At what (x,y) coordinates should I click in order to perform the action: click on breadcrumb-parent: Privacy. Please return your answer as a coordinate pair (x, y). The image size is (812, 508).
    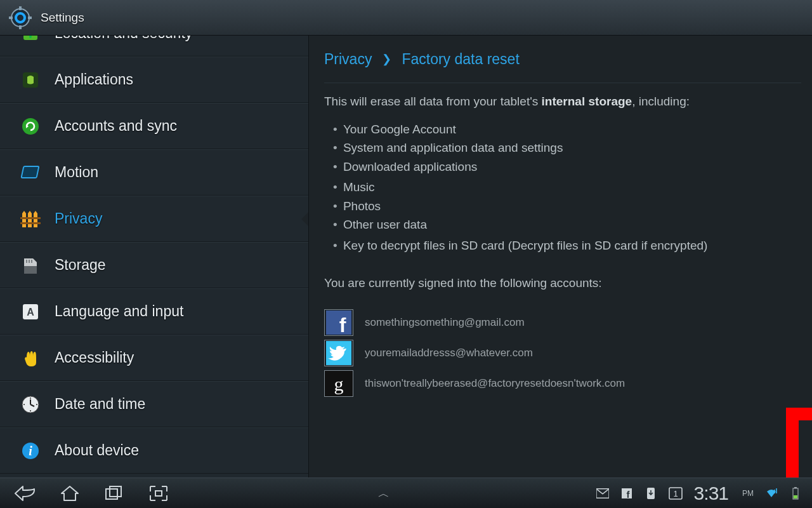
    Looking at the image, I should click on (348, 60).